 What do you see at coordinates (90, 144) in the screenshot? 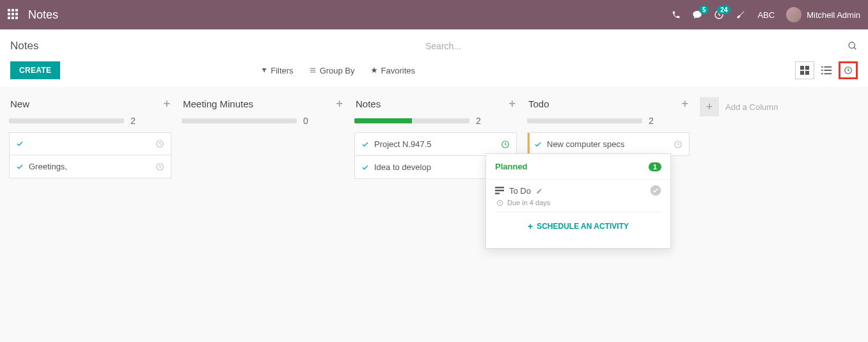
I see `kanban-card` at bounding box center [90, 144].